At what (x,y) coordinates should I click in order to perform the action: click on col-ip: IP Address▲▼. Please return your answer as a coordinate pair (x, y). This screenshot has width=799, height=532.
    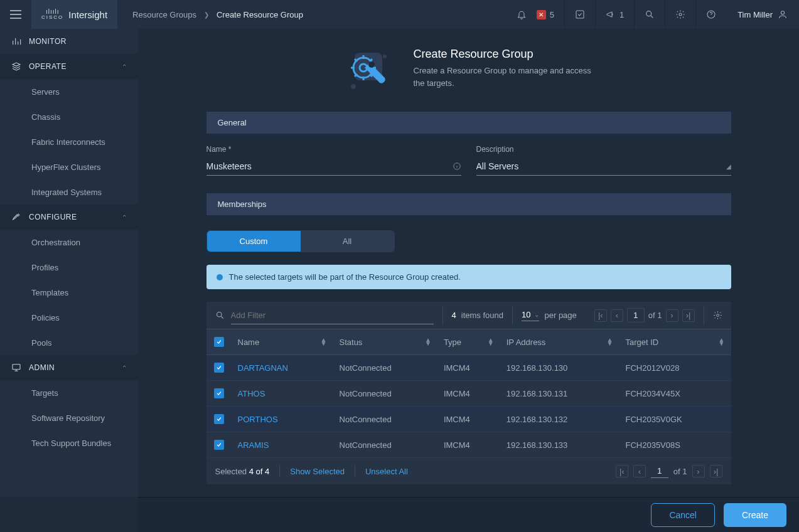
    Looking at the image, I should click on (560, 343).